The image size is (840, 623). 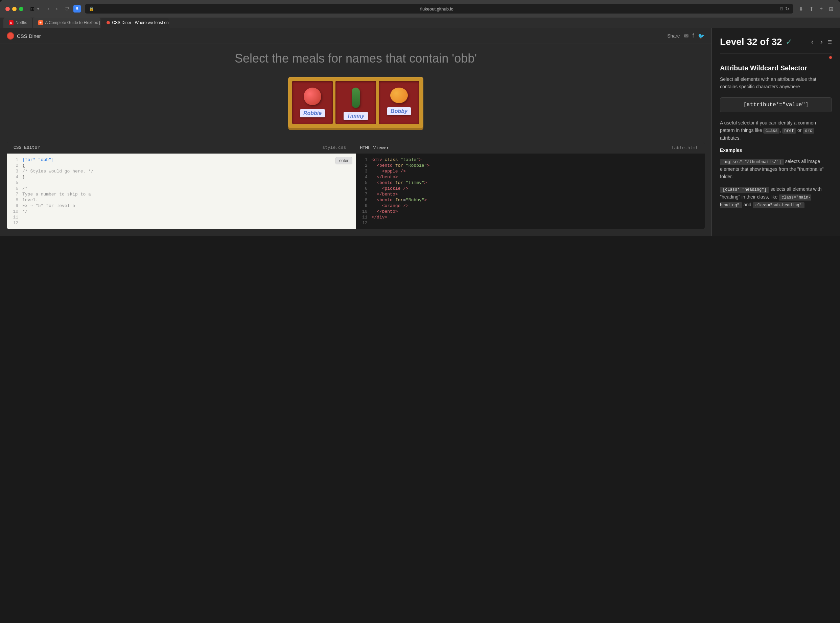 I want to click on cssdiner-tab-label: CSS Diner - Where we feast on CSS Select…, so click(x=140, y=23).